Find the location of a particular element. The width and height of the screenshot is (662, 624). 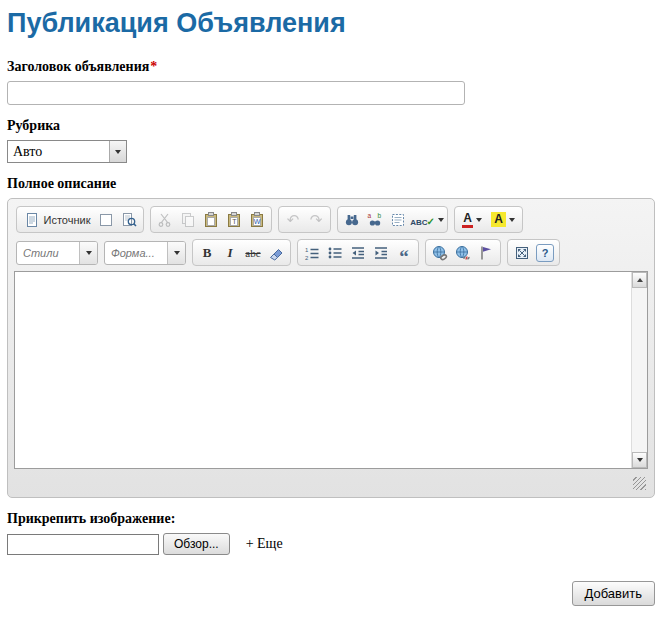

paste-text-button: T is located at coordinates (234, 220).